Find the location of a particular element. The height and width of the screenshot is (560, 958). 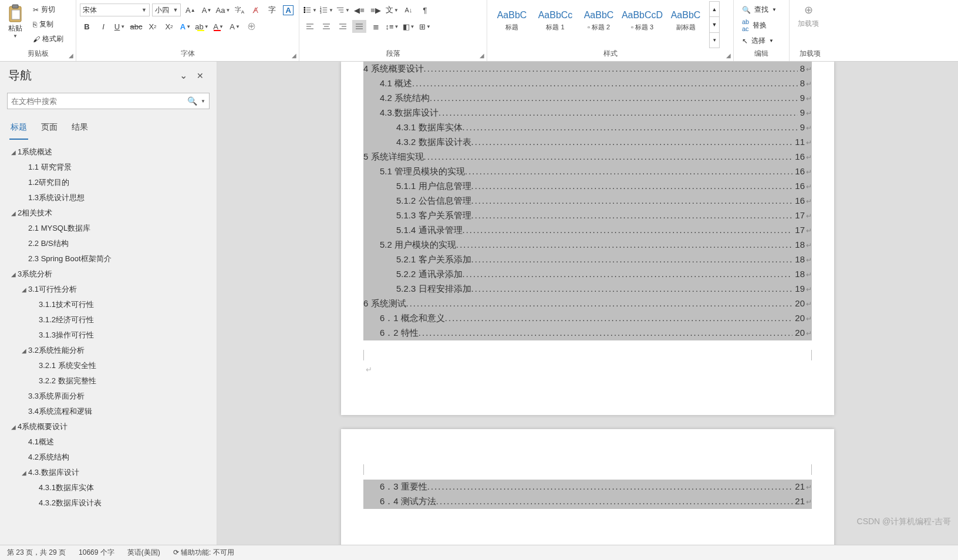

status-language: 英语(美国) is located at coordinates (144, 553).